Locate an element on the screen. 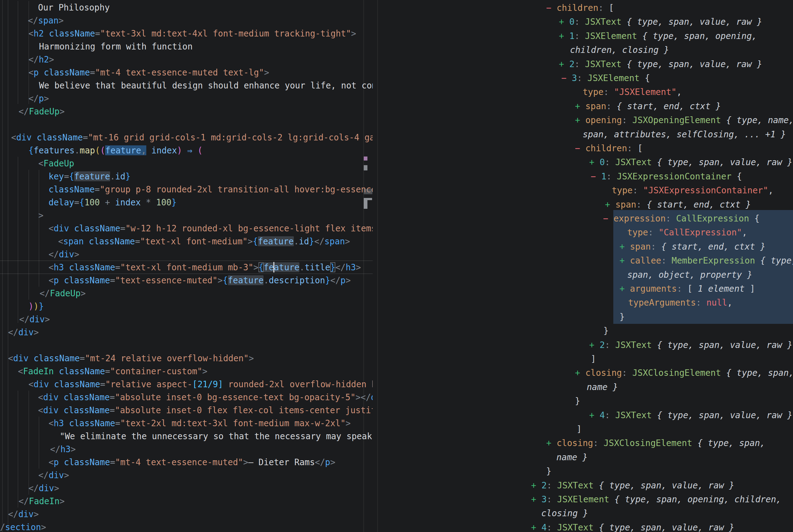 Image resolution: width=793 pixels, height=532 pixels. code-line: <FadeIn className="container-custom"> is located at coordinates (113, 371).